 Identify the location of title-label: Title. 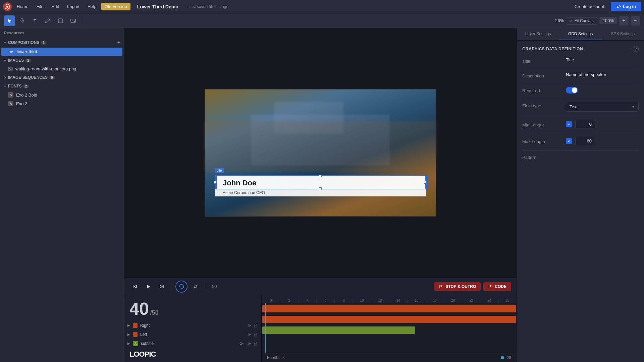
(542, 60).